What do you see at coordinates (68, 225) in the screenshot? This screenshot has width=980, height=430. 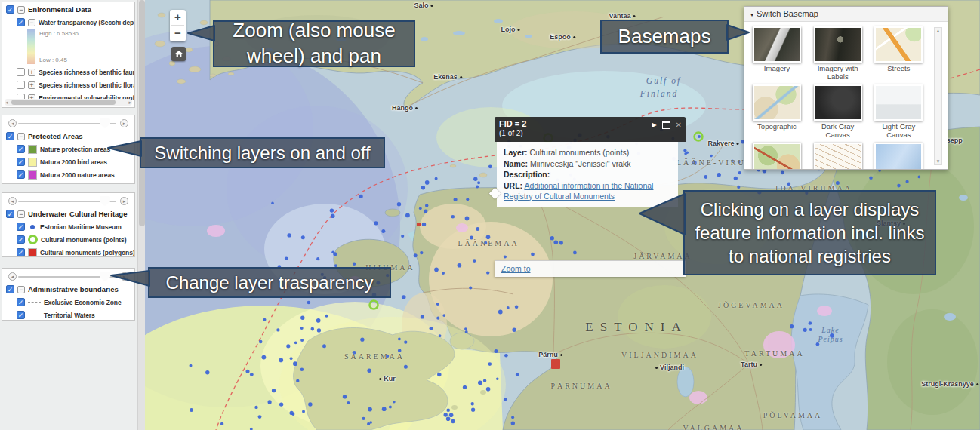 I see `layer-panel: ◂▸✓−Underwater Cultural Heritage✓Estonia…` at bounding box center [68, 225].